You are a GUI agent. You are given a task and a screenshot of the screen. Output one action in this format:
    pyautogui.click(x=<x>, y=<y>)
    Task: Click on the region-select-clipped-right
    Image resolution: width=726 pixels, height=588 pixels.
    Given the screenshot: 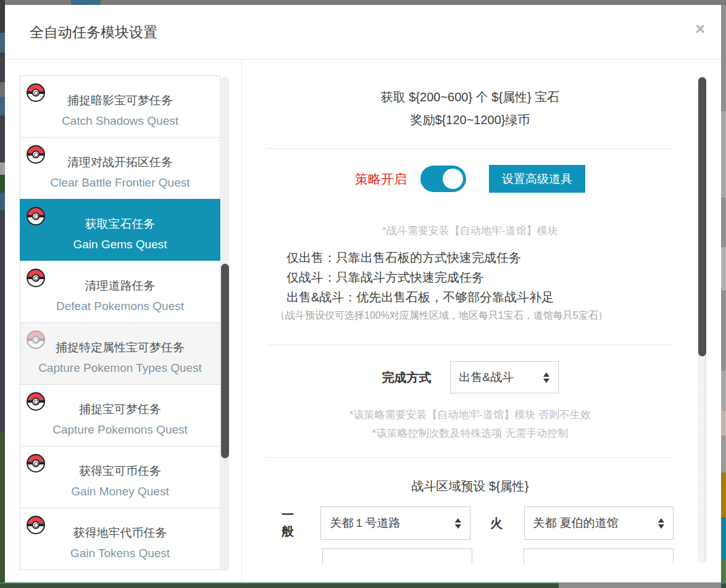 What is the action you would take?
    pyautogui.click(x=599, y=556)
    